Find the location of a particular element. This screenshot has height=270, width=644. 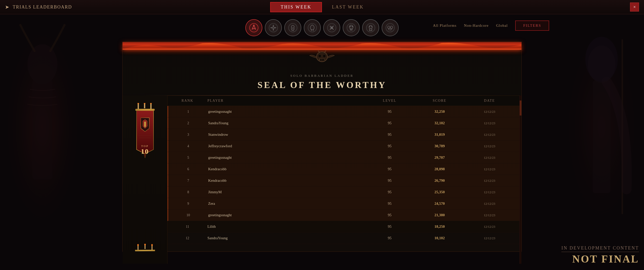

trophy-badge: TOP 10 is located at coordinates (145, 136).